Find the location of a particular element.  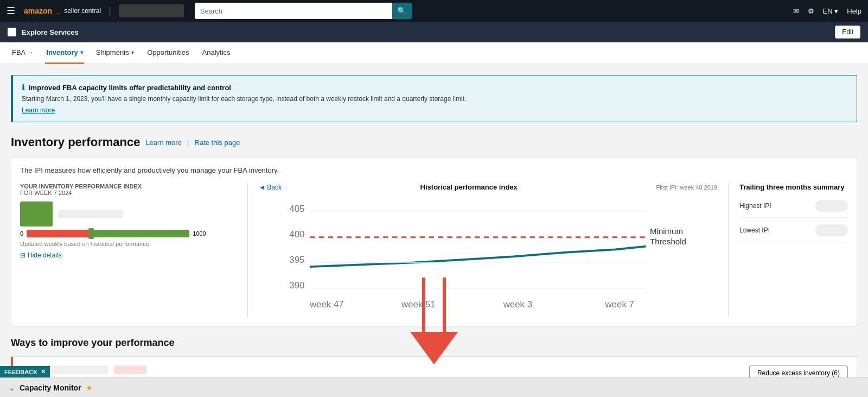

help-link: Help is located at coordinates (854, 11).